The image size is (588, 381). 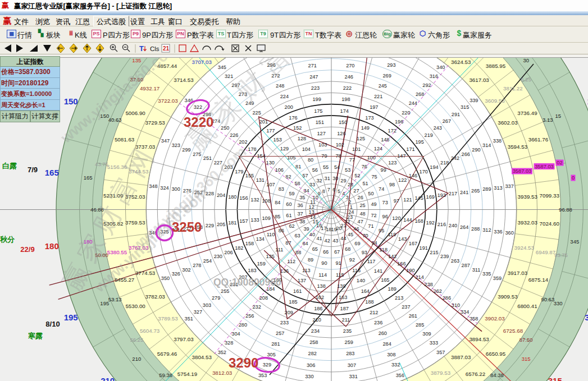 What do you see at coordinates (312, 235) in the screenshot?
I see `svg-text: 40` at bounding box center [312, 235].